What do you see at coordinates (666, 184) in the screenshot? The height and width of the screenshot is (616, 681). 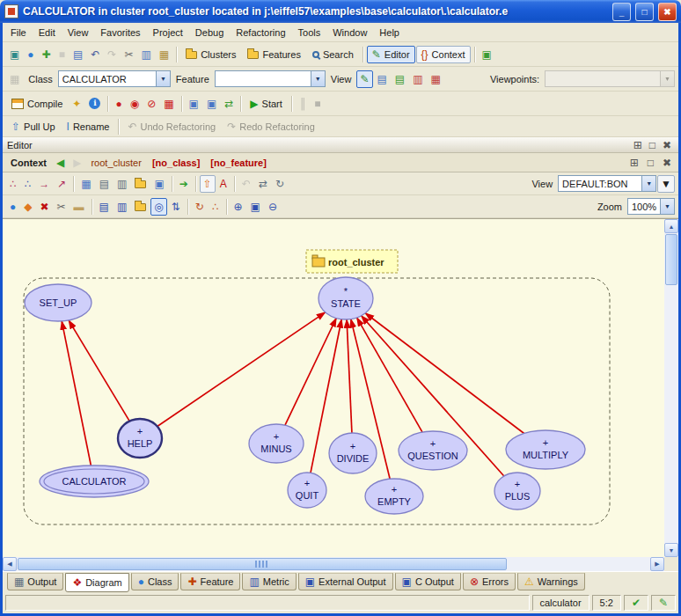 I see `view-menu-button: ▼` at bounding box center [666, 184].